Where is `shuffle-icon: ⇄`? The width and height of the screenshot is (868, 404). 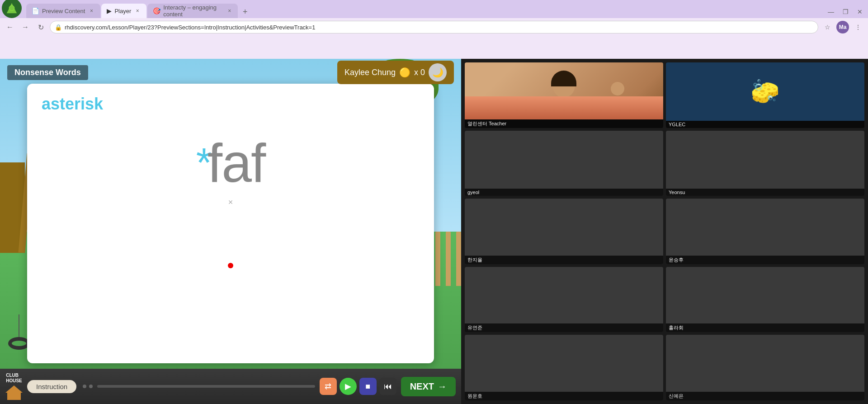
shuffle-icon: ⇄ is located at coordinates (328, 386).